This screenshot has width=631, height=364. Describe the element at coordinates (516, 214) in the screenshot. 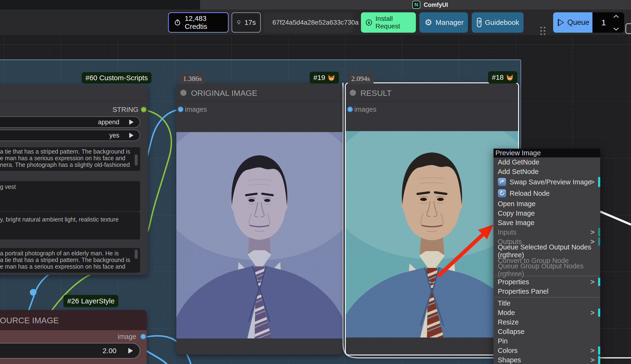

I see `menu-item-label: Copy Image` at that location.